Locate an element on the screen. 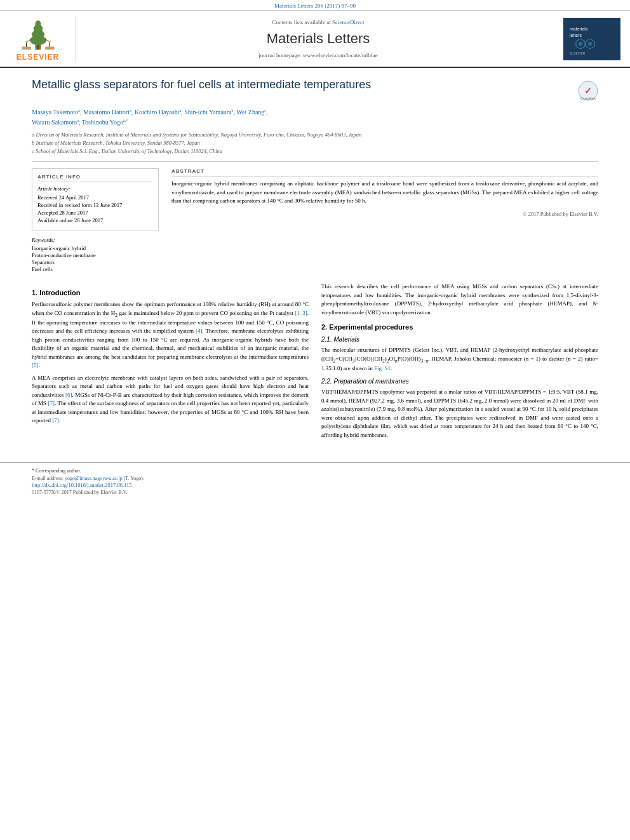 The image size is (630, 840). author-sakamoto: Wataru Sakamoto is located at coordinates (55, 122).